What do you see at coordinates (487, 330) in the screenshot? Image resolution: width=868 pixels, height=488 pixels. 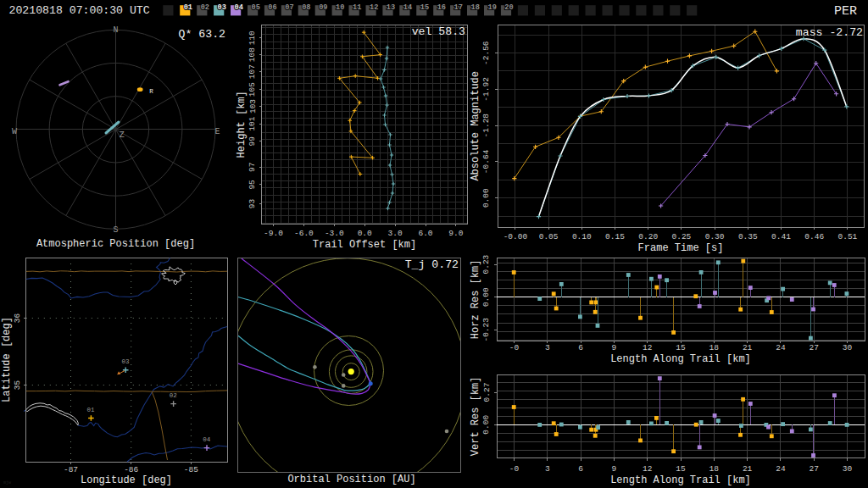 I see `svg-text: -0.23` at bounding box center [487, 330].